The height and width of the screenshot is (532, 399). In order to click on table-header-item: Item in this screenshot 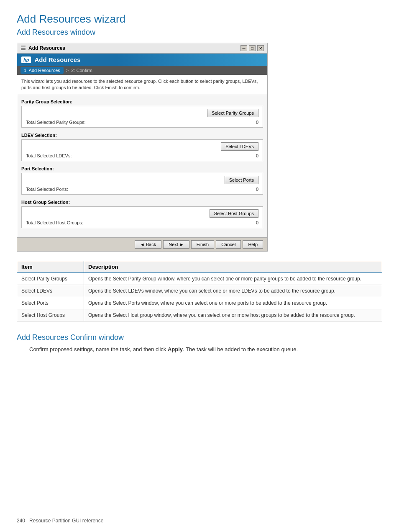, I will do `click(51, 267)`.